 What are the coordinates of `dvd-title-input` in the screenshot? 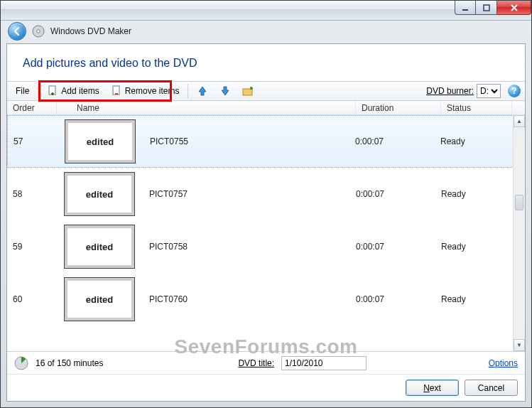 It's located at (324, 363).